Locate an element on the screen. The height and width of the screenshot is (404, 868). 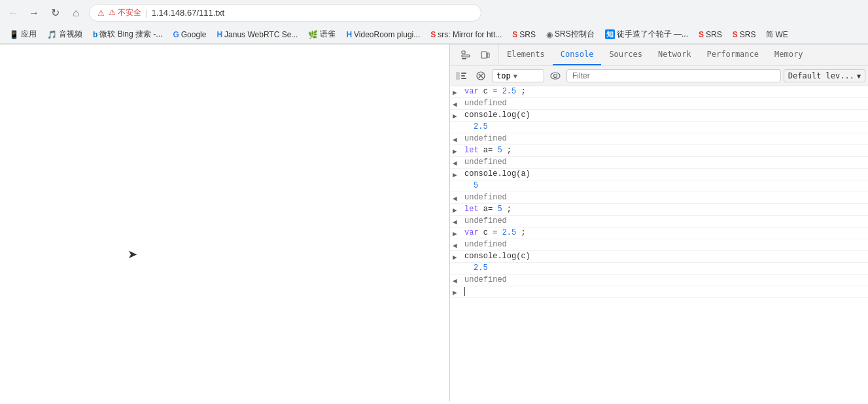
devtools-tabs-bar: Elements Console Sources Network Perform… is located at coordinates (659, 55).